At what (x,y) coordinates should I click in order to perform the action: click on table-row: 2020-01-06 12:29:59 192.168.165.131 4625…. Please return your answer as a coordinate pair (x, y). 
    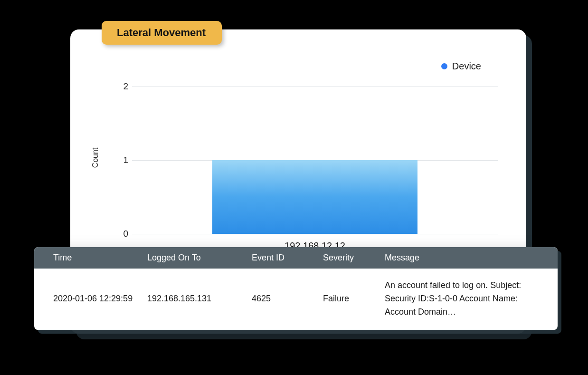
    Looking at the image, I should click on (296, 299).